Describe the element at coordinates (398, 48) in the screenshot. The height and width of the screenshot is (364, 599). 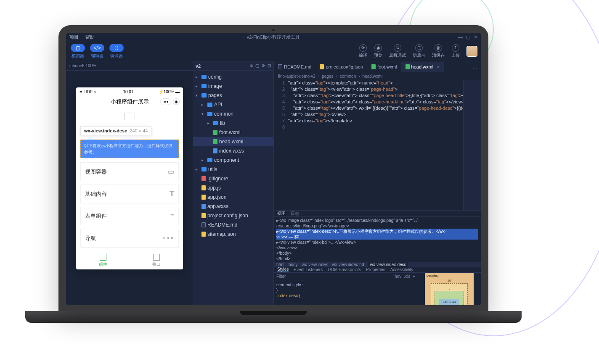
I see `remote-icon: ⇅` at that location.